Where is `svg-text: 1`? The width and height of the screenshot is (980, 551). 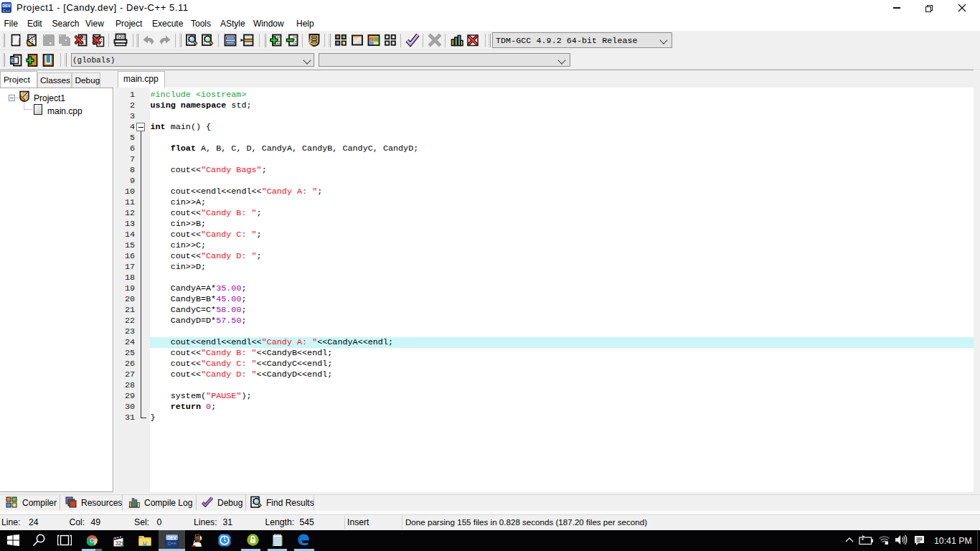
svg-text: 1 is located at coordinates (122, 544).